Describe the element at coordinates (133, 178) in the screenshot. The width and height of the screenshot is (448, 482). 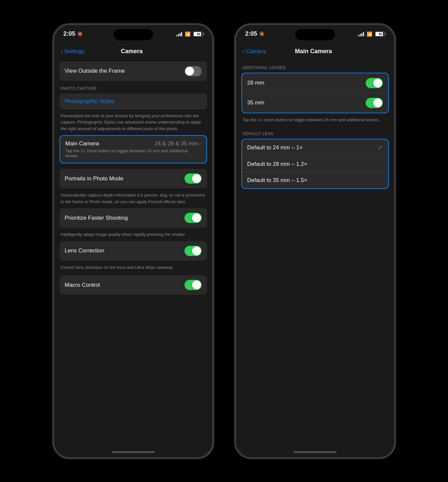
I see `portraits-row: Portraits in Photo Mode` at that location.